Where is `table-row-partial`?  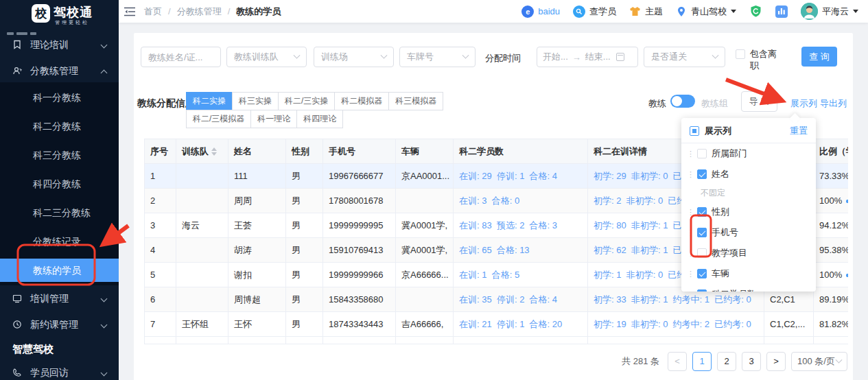
table-row-partial is located at coordinates (497, 340).